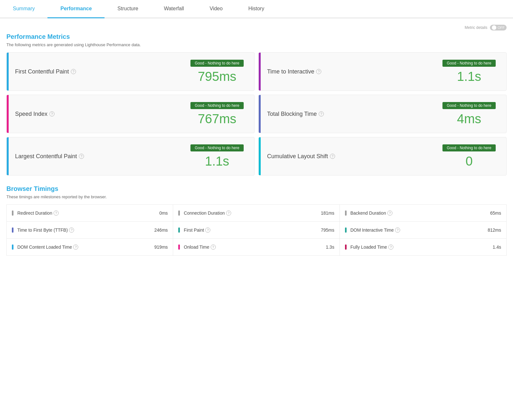 This screenshot has width=513, height=420. Describe the element at coordinates (501, 28) in the screenshot. I see `toggle-label: OFF` at that location.